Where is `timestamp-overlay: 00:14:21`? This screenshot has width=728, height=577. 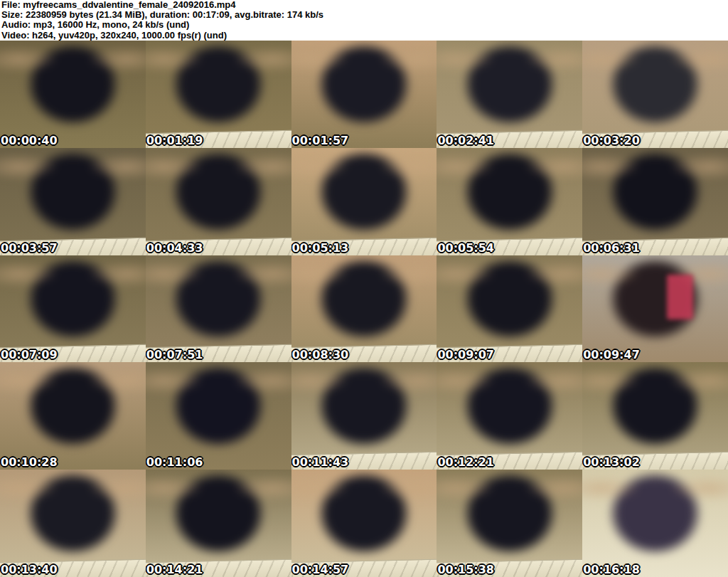
timestamp-overlay: 00:14:21 is located at coordinates (175, 570).